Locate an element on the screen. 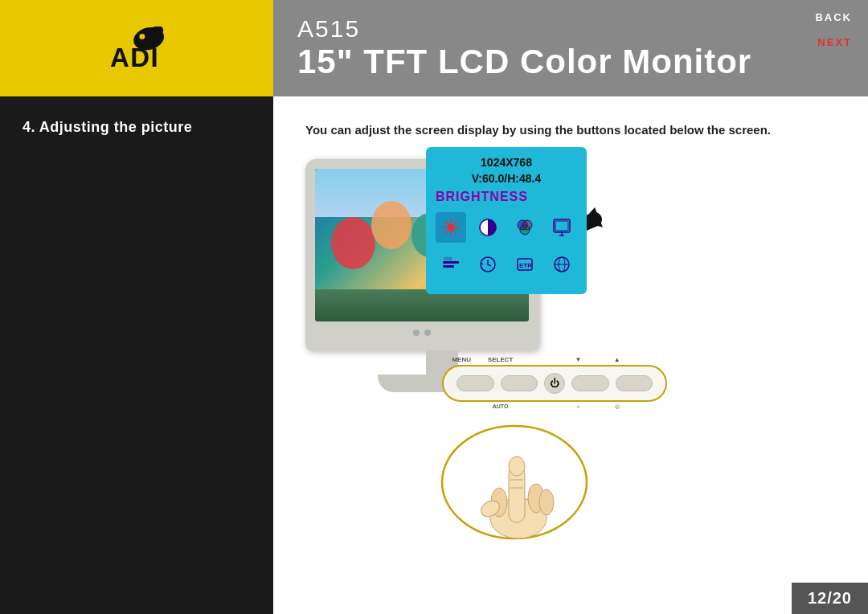 This screenshot has height=614, width=868. auto-label2: AUTO is located at coordinates (500, 407).